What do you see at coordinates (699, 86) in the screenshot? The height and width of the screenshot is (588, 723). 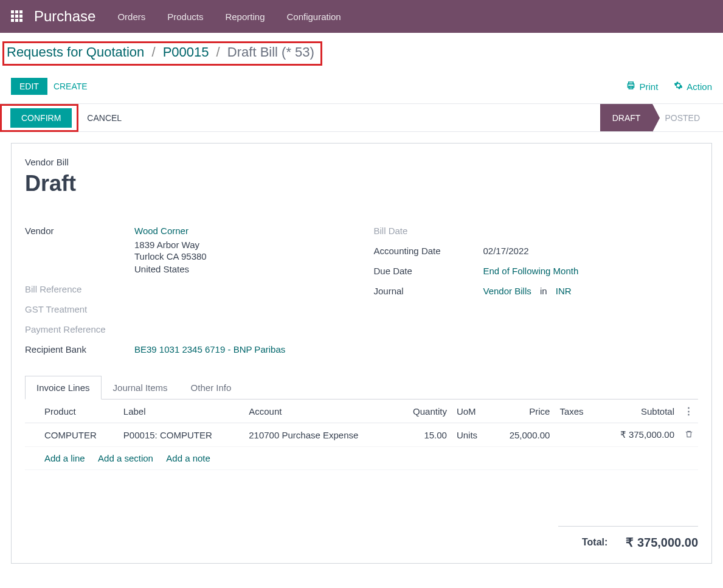 I see `action-label: Action` at bounding box center [699, 86].